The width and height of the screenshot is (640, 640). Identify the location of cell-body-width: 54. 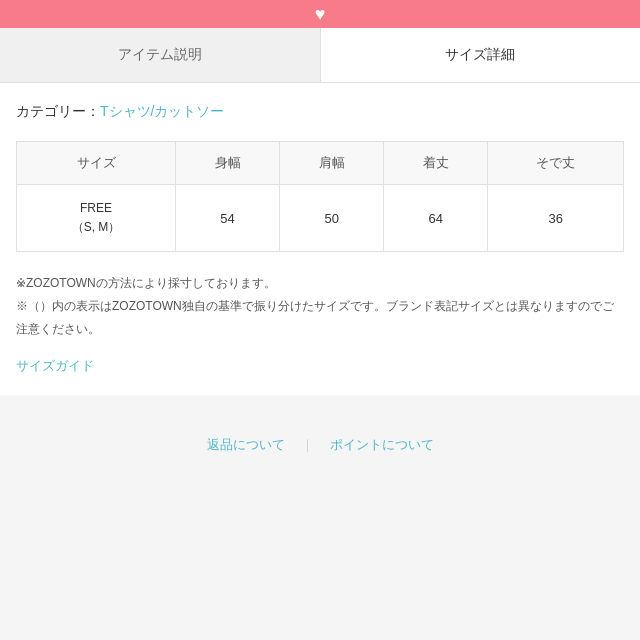
(228, 218).